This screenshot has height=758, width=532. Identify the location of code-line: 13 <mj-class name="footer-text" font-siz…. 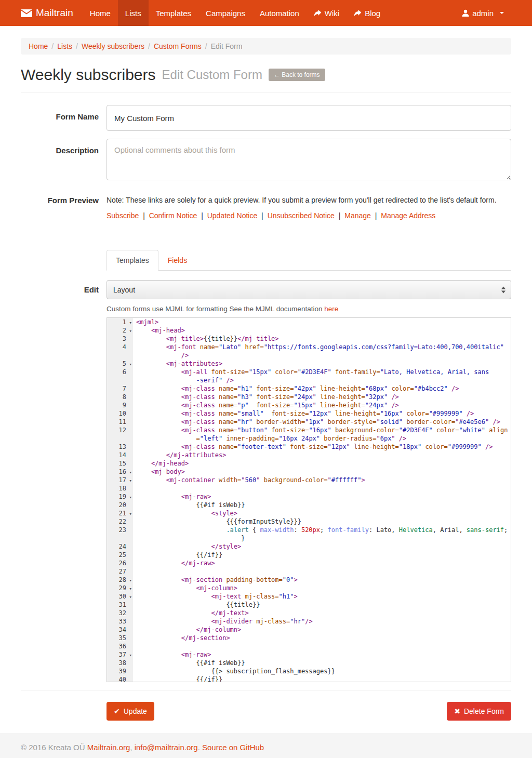
(309, 447).